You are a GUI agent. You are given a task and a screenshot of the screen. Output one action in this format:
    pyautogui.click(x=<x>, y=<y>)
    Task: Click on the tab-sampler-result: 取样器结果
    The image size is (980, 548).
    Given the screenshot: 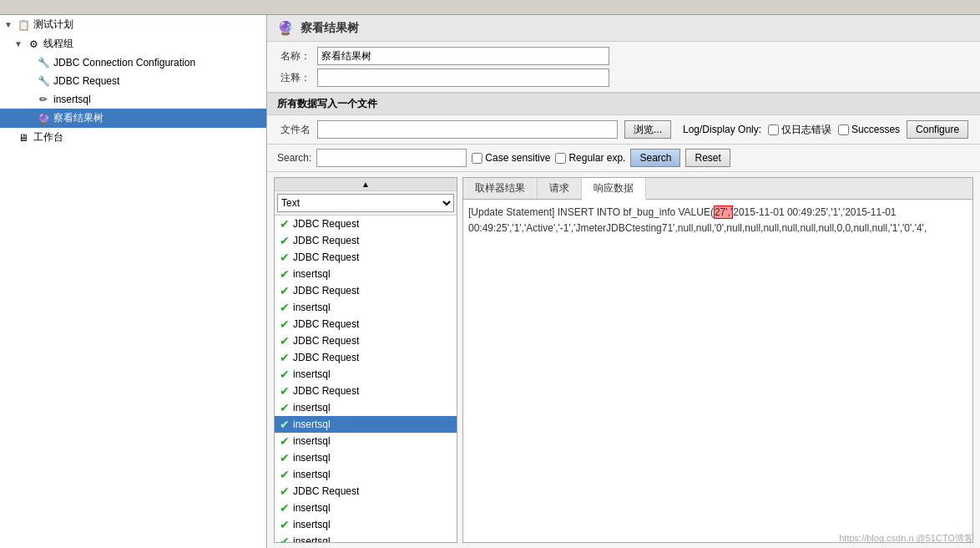 What is the action you would take?
    pyautogui.click(x=501, y=189)
    